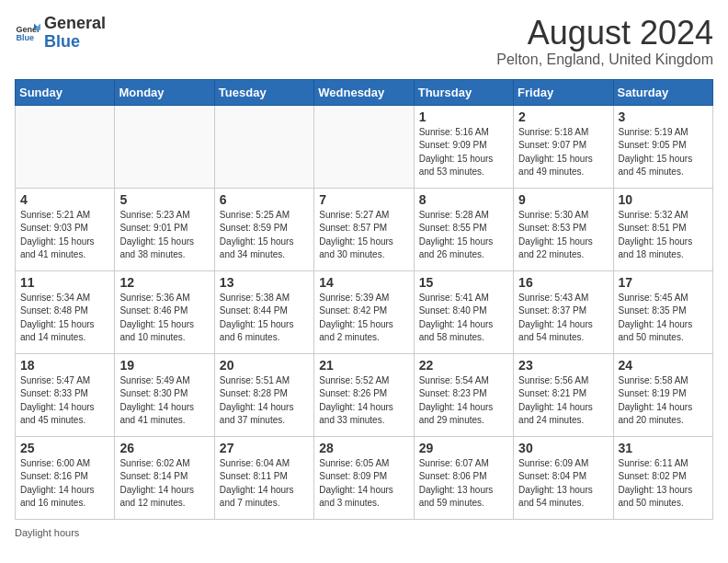  What do you see at coordinates (463, 117) in the screenshot?
I see `day-number: 1` at bounding box center [463, 117].